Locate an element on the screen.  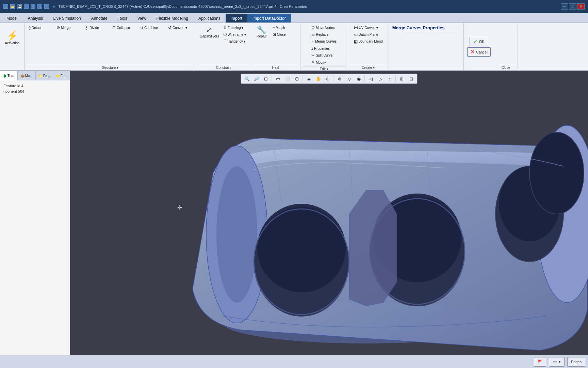
close-curve-button: ⊠ Close is located at coordinates (284, 34).